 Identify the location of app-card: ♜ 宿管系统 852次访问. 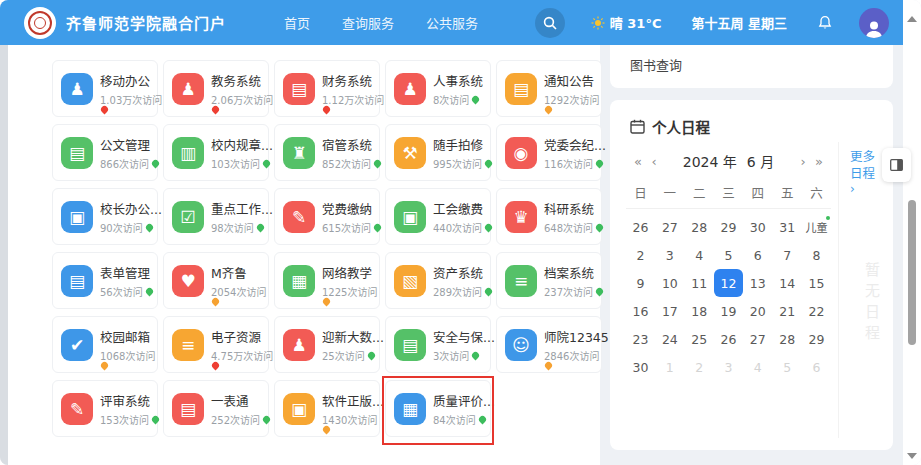
(327, 152).